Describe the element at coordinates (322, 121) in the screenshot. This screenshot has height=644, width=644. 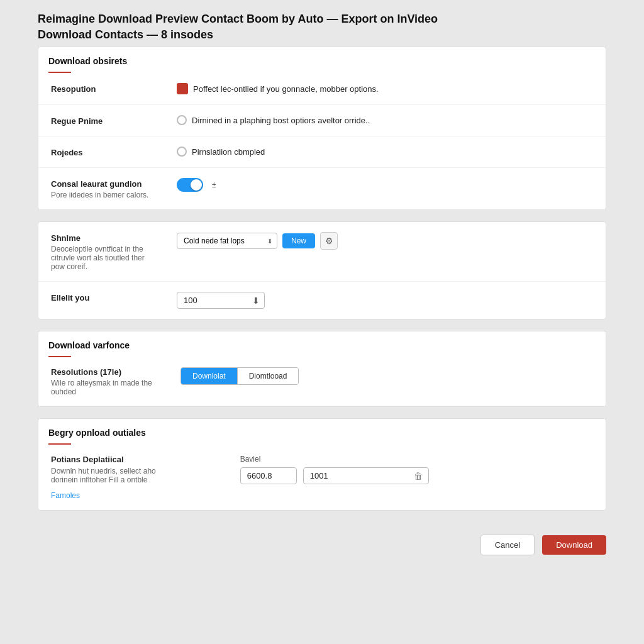
I see `row-regue-pnime: Regue Pnime Dirnined in a plaphing bost …` at that location.